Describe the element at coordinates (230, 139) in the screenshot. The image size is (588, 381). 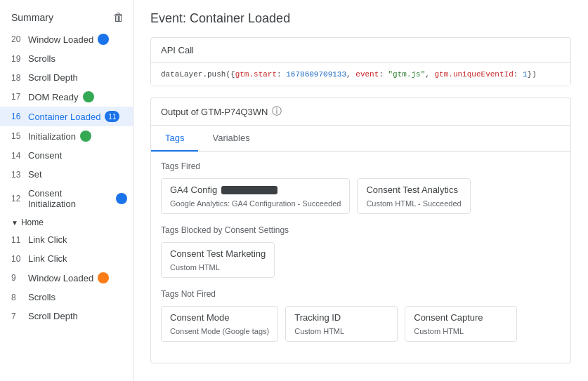
I see `tab-variables: Variables` at that location.